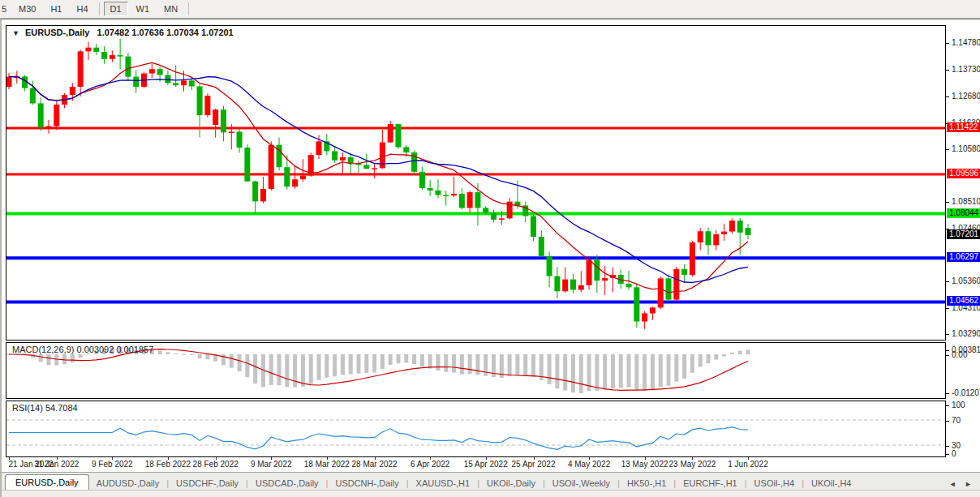 Image resolution: width=980 pixels, height=497 pixels. I want to click on collapse-arrow-icon: ▼, so click(16, 33).